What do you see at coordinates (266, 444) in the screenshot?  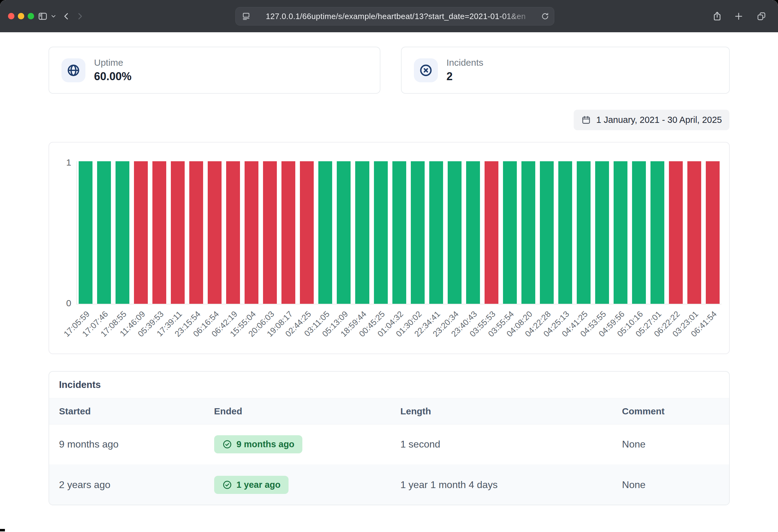 I see `incident-ended-text: 9 months ago` at bounding box center [266, 444].